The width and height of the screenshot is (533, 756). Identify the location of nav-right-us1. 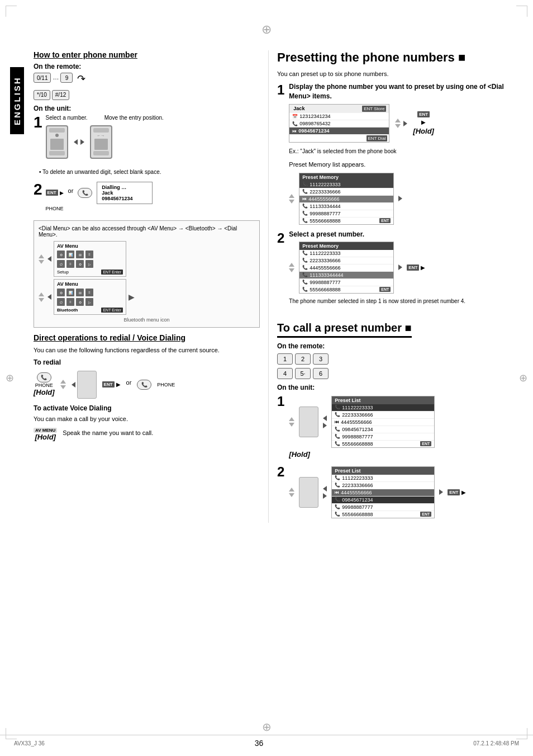
(325, 426).